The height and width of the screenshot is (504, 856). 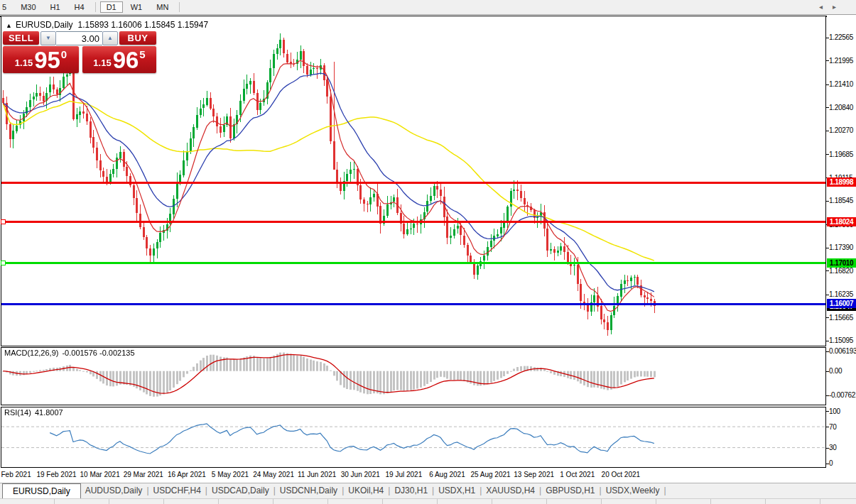 What do you see at coordinates (843, 155) in the screenshot?
I see `price-tick-label: 1.19685` at bounding box center [843, 155].